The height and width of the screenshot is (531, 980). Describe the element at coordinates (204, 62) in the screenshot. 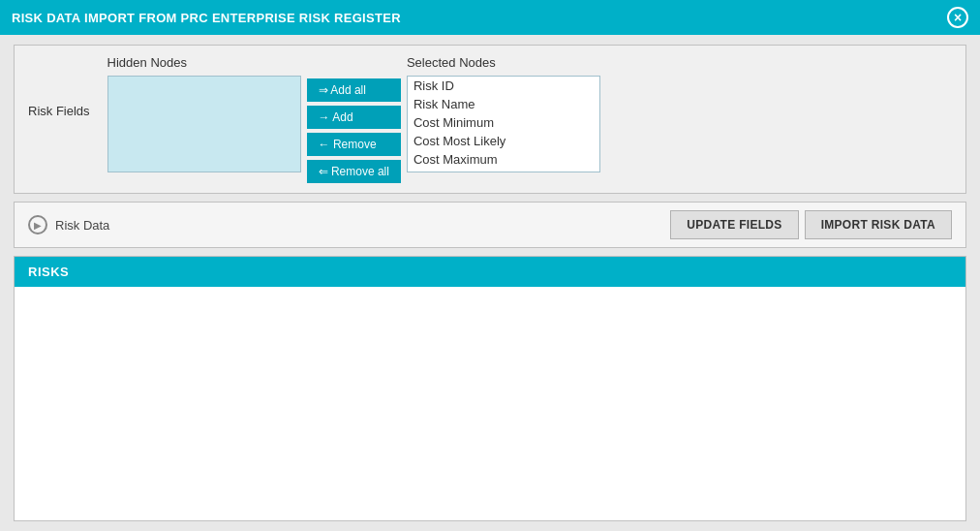

I see `hidden-nodes-label: Hidden Nodes` at that location.